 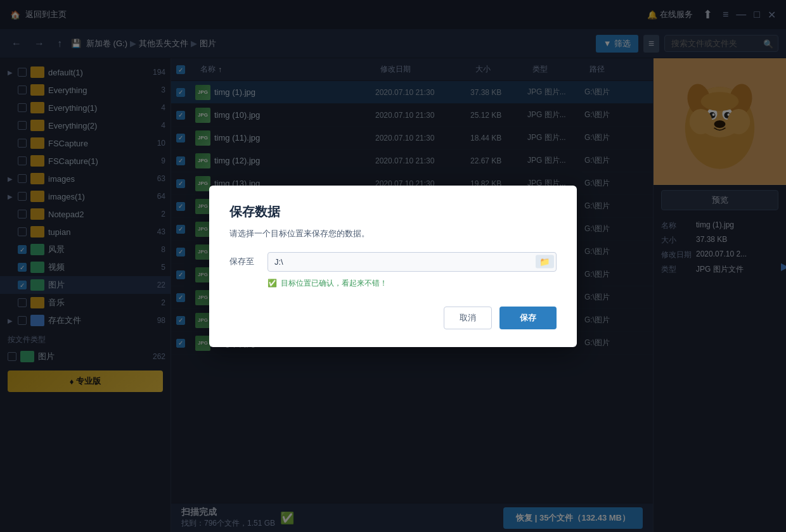 I want to click on modal-input-wrap: 📁, so click(x=412, y=262).